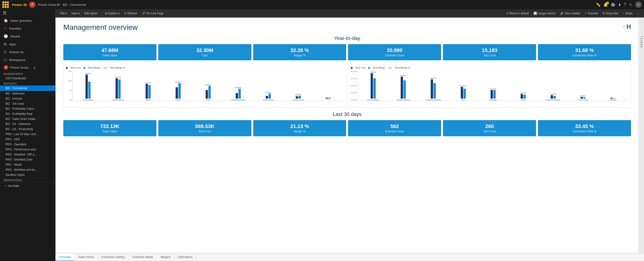 Image resolution: width=644 pixels, height=261 pixels. Describe the element at coordinates (300, 56) in the screenshot. I see `kpi-label: Margin %` at that location.